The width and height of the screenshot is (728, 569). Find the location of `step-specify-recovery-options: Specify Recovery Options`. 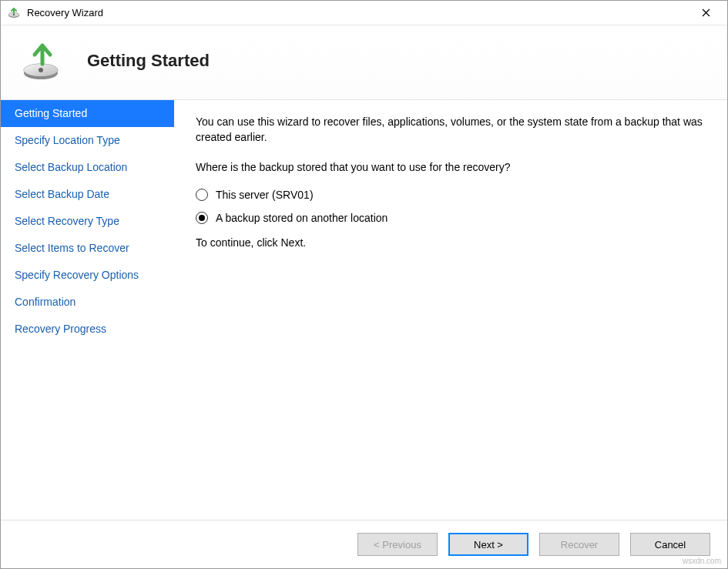

step-specify-recovery-options: Specify Recovery Options is located at coordinates (88, 276).